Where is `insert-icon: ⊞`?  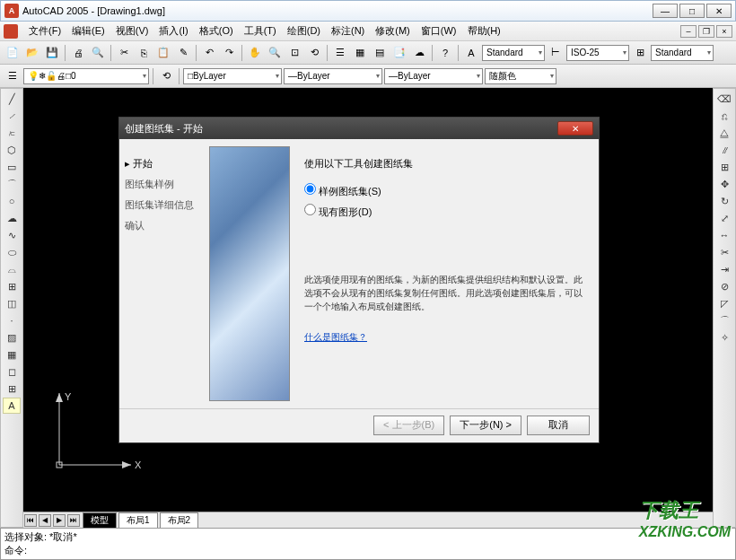 insert-icon: ⊞ is located at coordinates (12, 286).